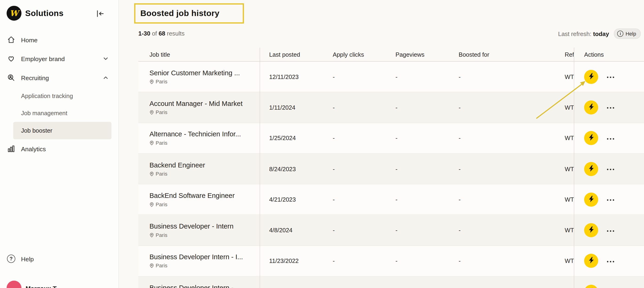 This screenshot has height=288, width=644. Describe the element at coordinates (391, 282) in the screenshot. I see `table-row: Business Developer Intern - ... Paris 11…` at that location.